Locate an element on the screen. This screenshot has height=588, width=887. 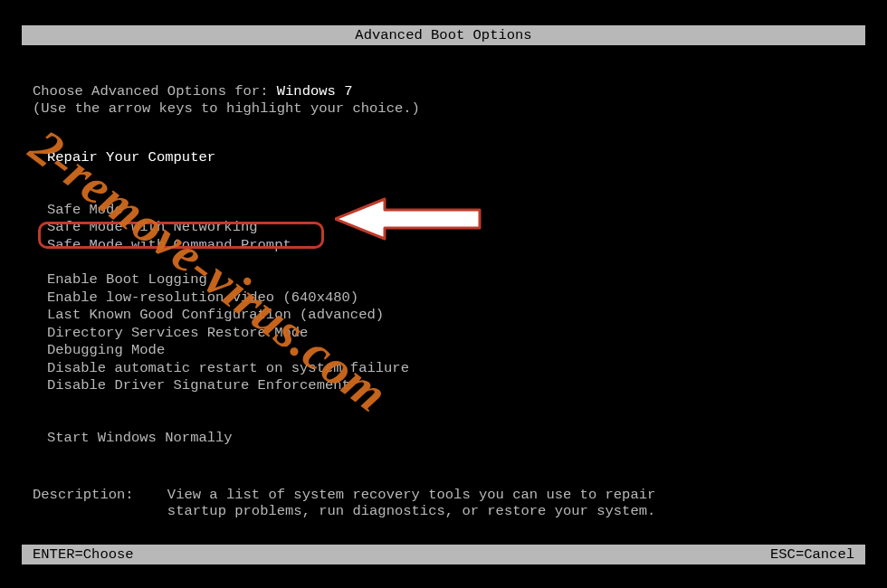
description-text: View a list of system recovery tools you… is located at coordinates (412, 503).